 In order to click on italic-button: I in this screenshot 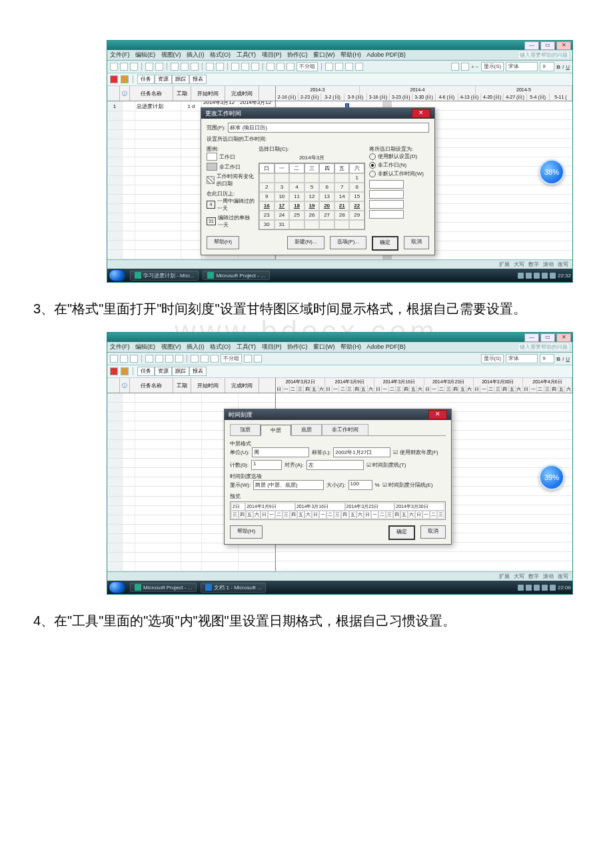, I will do `click(563, 359)`.